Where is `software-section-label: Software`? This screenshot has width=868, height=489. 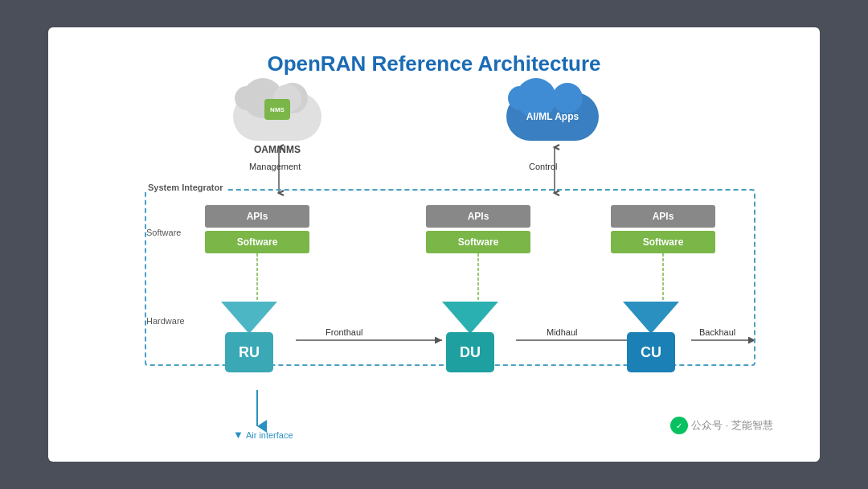
software-section-label: Software is located at coordinates (164, 232).